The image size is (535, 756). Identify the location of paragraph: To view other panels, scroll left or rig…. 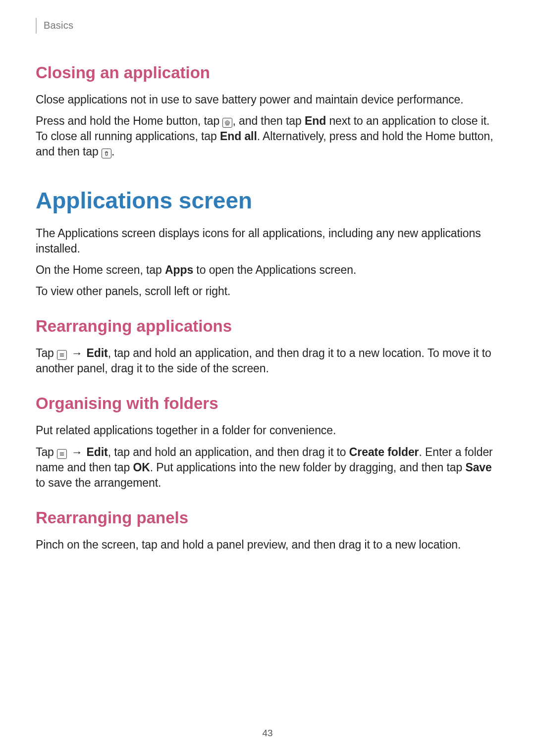
(268, 291).